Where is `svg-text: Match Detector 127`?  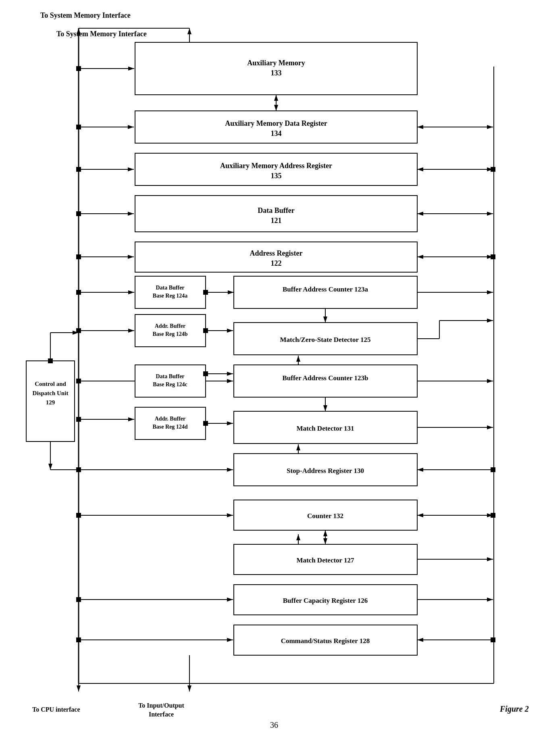 svg-text: Match Detector 127 is located at coordinates (325, 560).